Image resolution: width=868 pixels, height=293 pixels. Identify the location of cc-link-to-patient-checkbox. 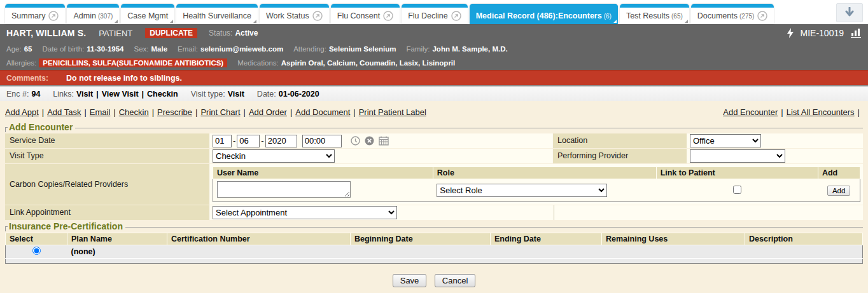
(737, 189).